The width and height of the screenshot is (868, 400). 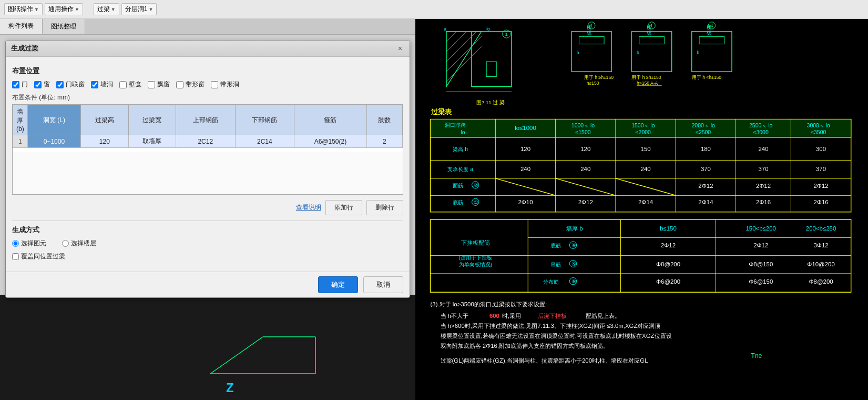 What do you see at coordinates (208, 84) in the screenshot?
I see `placement-checkboxes: 门 窗 门联窗 墙洞 壁` at bounding box center [208, 84].